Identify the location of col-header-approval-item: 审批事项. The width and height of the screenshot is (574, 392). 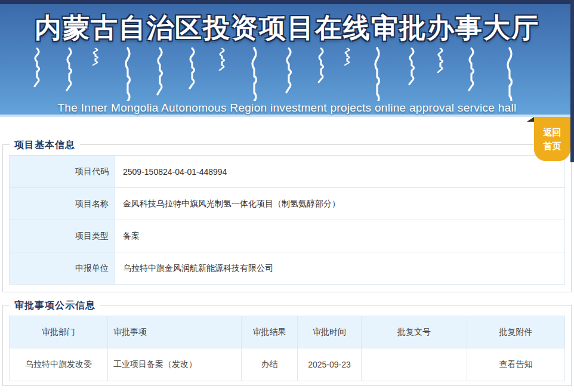
(175, 332).